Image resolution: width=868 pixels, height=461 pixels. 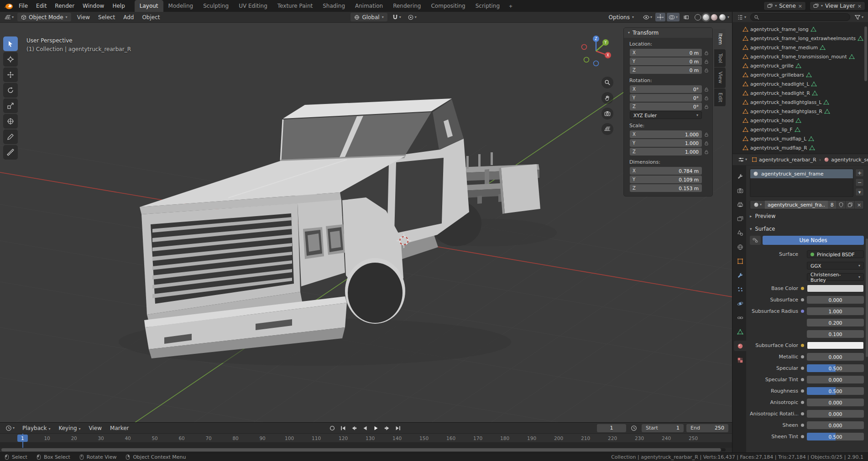 I want to click on field-location-z: Z0 m, so click(x=666, y=70).